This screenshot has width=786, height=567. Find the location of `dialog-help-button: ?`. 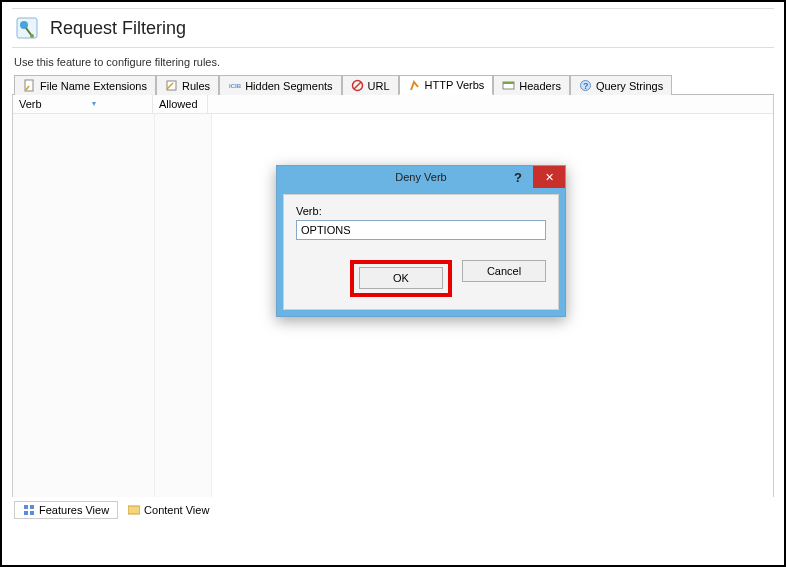

dialog-help-button: ? is located at coordinates (518, 177).